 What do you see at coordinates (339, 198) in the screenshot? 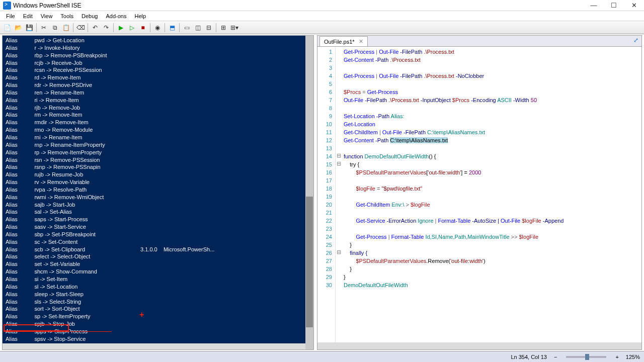
I see `fold-column: ⊟⊟⊟` at bounding box center [339, 198].